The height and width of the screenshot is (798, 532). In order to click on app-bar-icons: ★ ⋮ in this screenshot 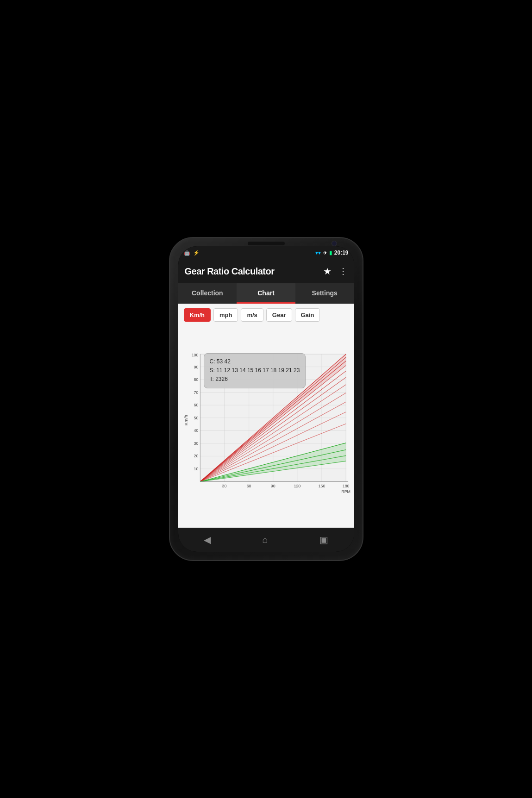, I will do `click(335, 271)`.